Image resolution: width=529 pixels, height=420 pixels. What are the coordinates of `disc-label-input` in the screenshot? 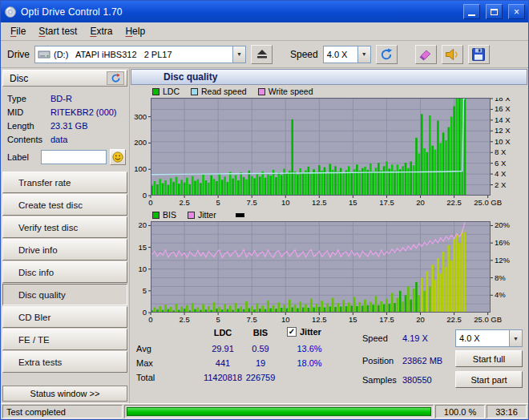 It's located at (74, 157).